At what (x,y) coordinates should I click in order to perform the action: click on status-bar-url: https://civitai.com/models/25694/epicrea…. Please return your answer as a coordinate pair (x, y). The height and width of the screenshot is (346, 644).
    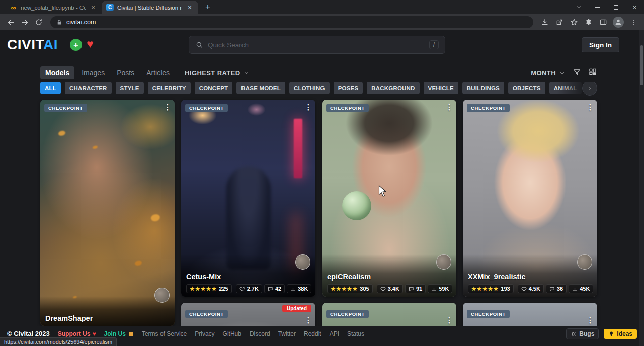
    Looking at the image, I should click on (58, 342).